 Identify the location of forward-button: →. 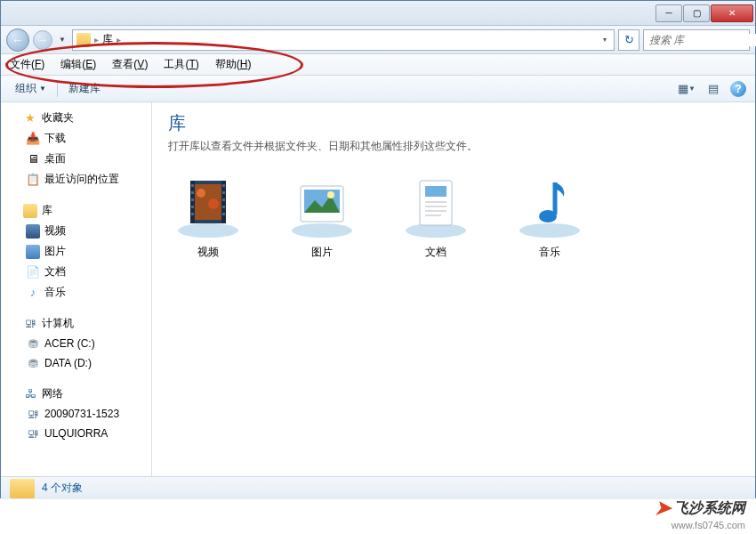
(43, 40).